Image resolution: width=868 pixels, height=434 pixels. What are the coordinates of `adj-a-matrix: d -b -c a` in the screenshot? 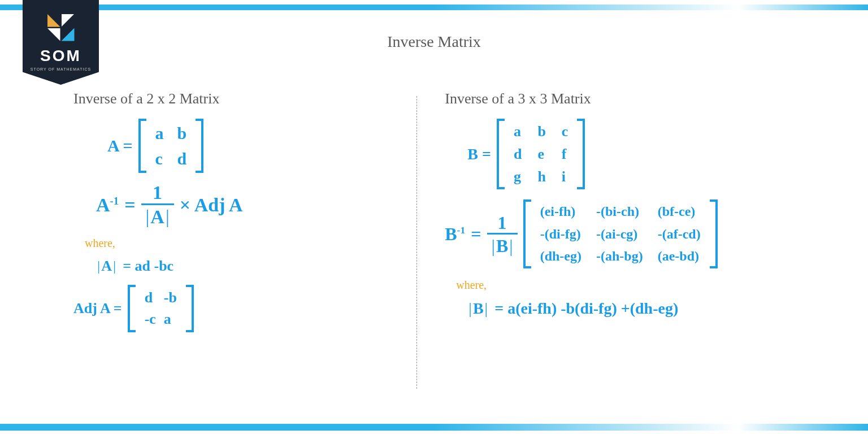 It's located at (160, 309).